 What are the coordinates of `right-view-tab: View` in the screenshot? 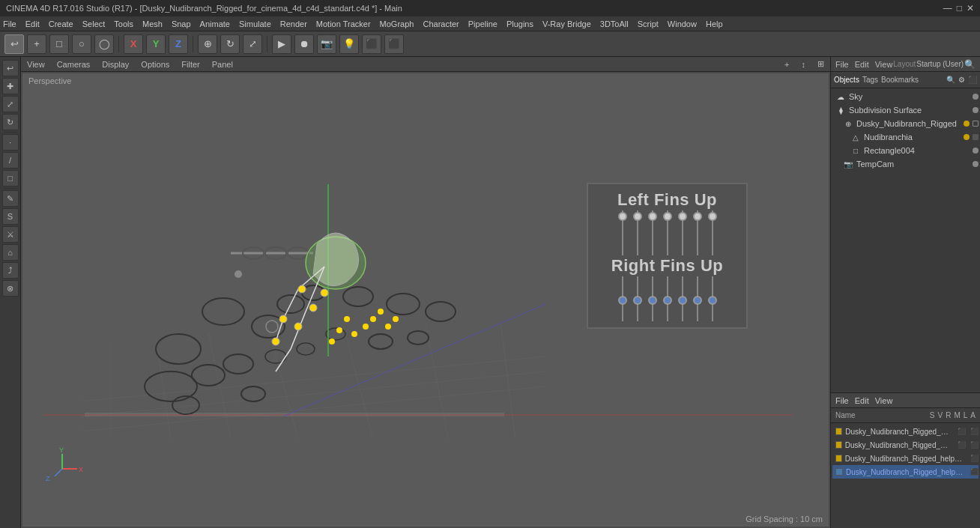 It's located at (884, 64).